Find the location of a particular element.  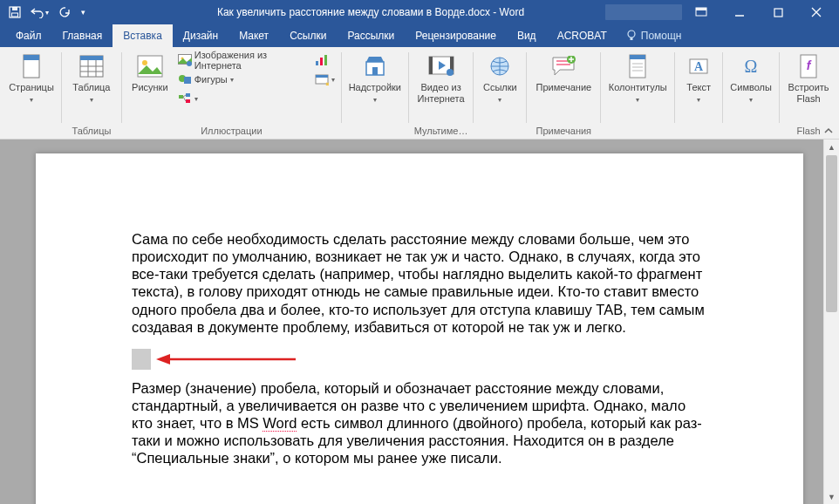

space-demo-row is located at coordinates (420, 359).